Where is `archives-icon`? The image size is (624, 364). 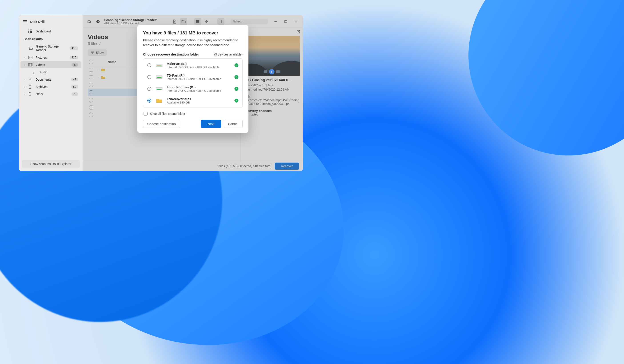
archives-icon is located at coordinates (31, 87).